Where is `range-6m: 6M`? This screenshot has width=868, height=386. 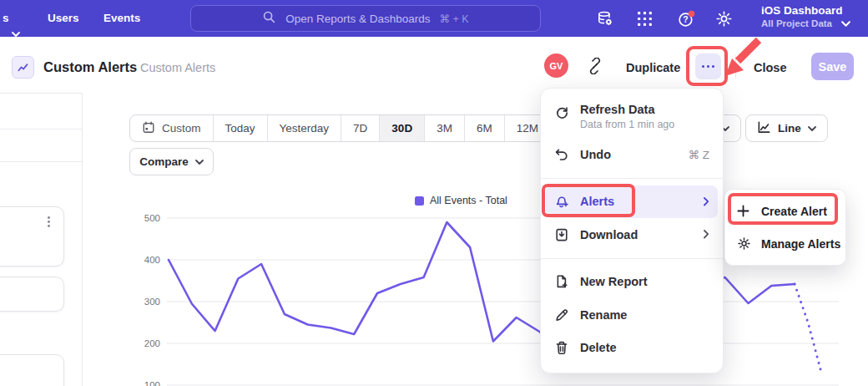
range-6m: 6M is located at coordinates (484, 129).